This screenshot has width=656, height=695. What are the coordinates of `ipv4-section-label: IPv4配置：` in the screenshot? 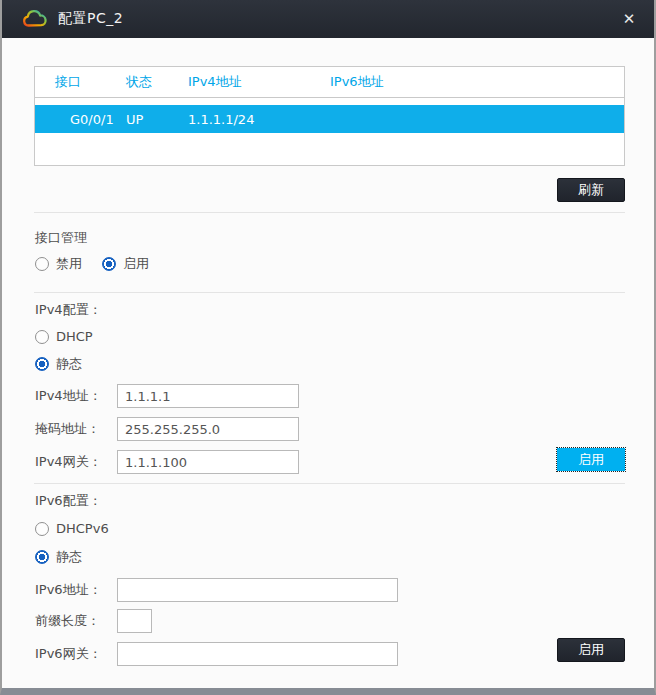 It's located at (68, 310).